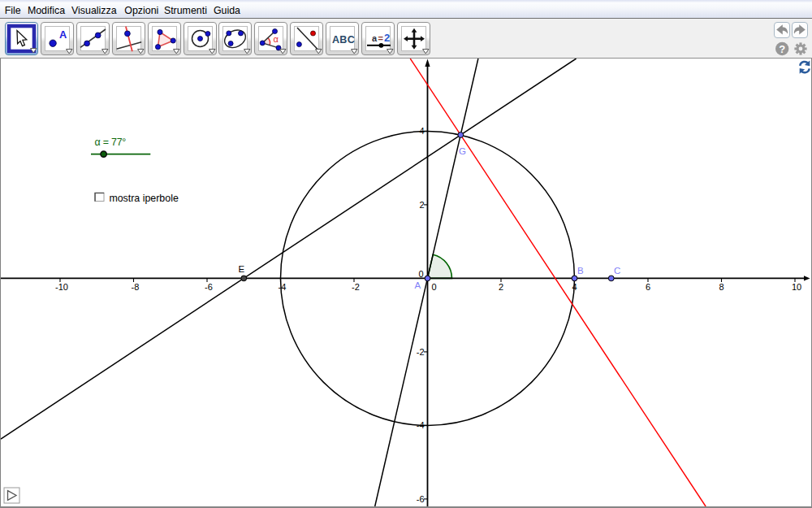 This screenshot has height=508, width=812. What do you see at coordinates (463, 151) in the screenshot?
I see `svg-text: G` at bounding box center [463, 151].